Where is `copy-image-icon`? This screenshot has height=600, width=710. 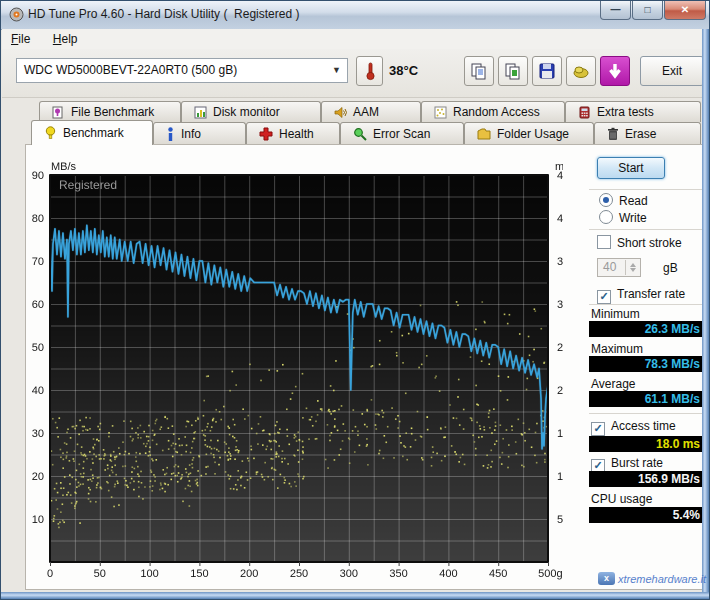
copy-image-icon is located at coordinates (513, 71).